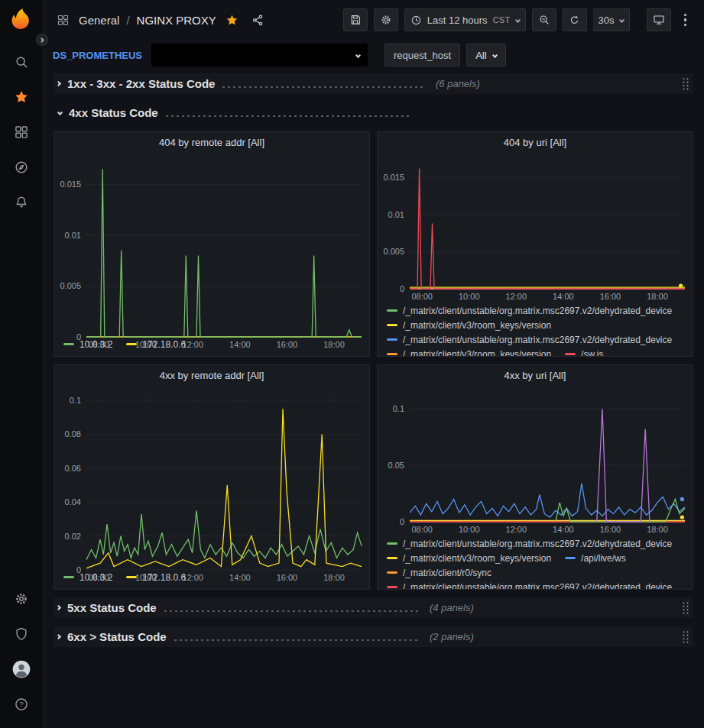 This screenshot has width=704, height=728. Describe the element at coordinates (21, 167) in the screenshot. I see `explore-compass-icon` at that location.